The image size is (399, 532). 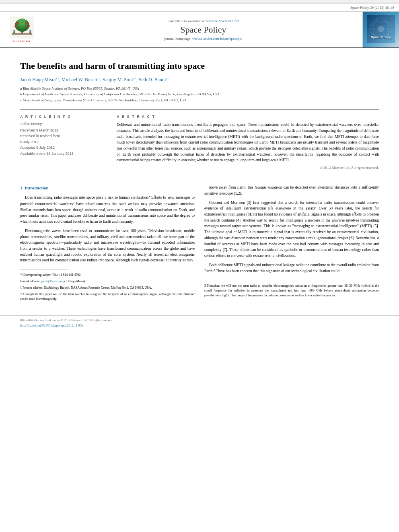 What do you see at coordinates (200, 140) in the screenshot?
I see `article-info-abstract-section: A R T I C L E I N F O Article history: R…` at bounding box center [200, 140].